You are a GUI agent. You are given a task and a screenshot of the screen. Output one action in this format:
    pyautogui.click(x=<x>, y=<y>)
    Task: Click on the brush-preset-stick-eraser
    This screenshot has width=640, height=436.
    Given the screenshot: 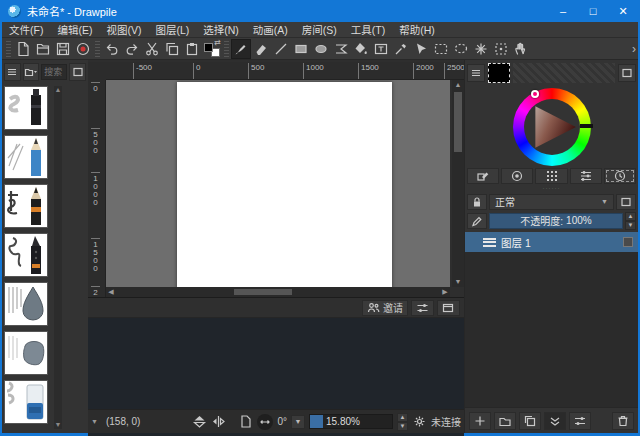 What is the action you would take?
    pyautogui.click(x=26, y=402)
    